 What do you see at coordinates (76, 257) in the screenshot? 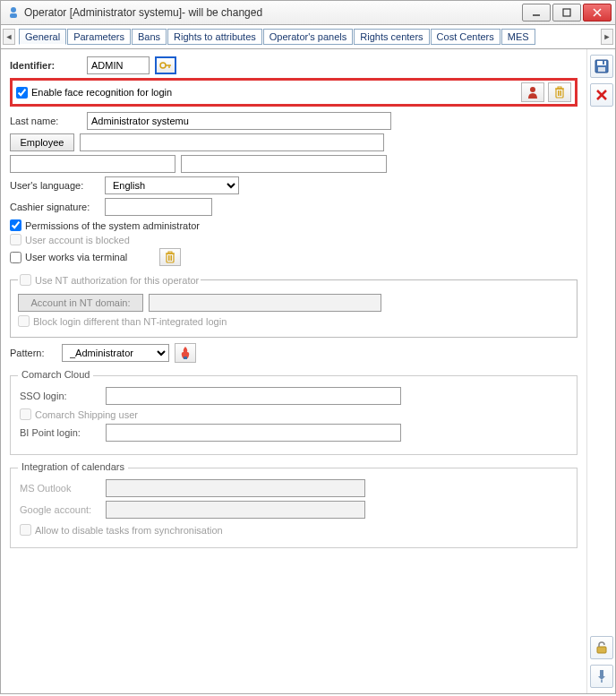
I see `terminal-label: User works via terminal` at bounding box center [76, 257].